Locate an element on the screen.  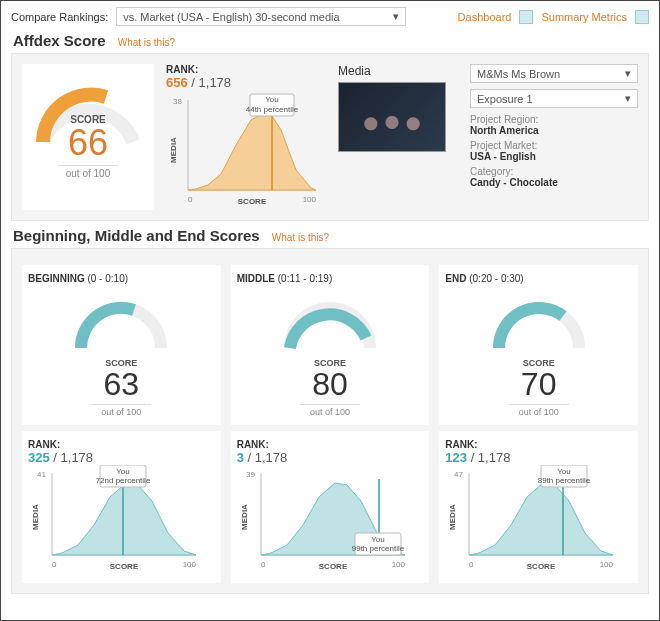
bme-rank-card: RANK: 3 / 1,178 You 99th percentile 39 0… is located at coordinates (330, 507).